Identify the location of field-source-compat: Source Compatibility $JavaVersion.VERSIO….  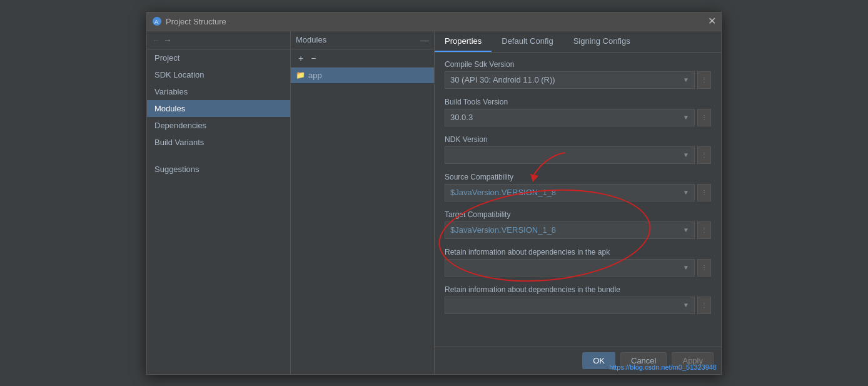
(578, 187).